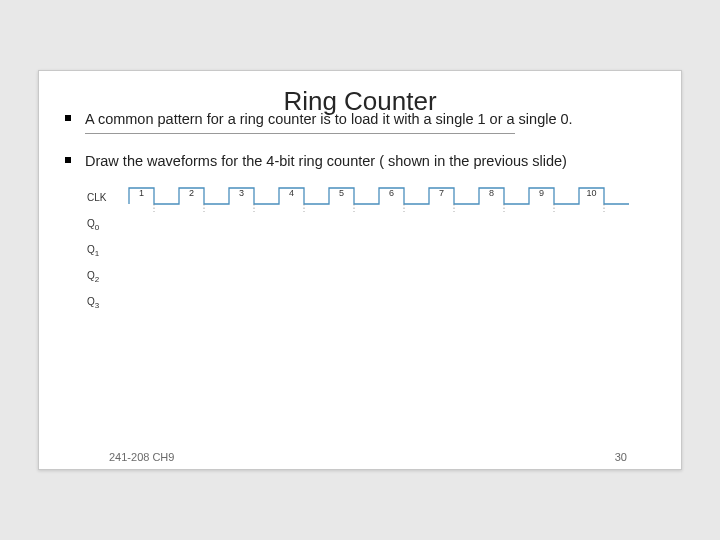  Describe the element at coordinates (362, 225) in the screenshot. I see `q0-row: Q0` at that location.